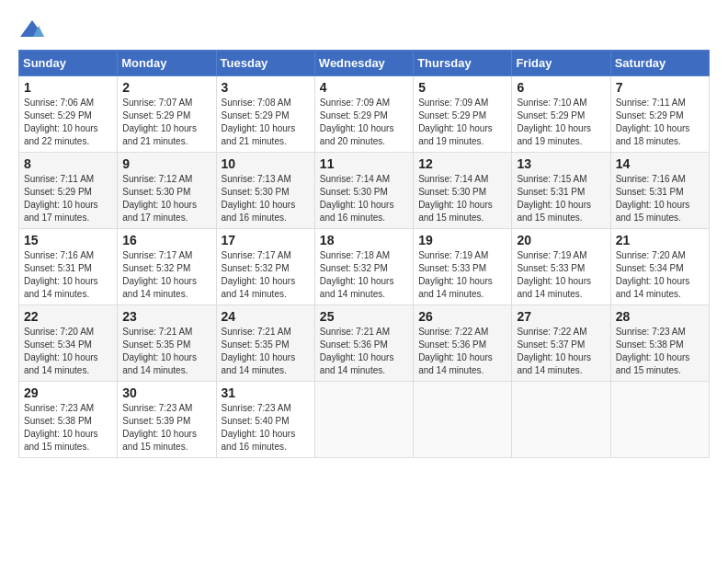  Describe the element at coordinates (265, 419) in the screenshot. I see `calendar-cell: 31Sunrise: 7:23 AMSunset: 5:40 PMDayligh…` at that location.